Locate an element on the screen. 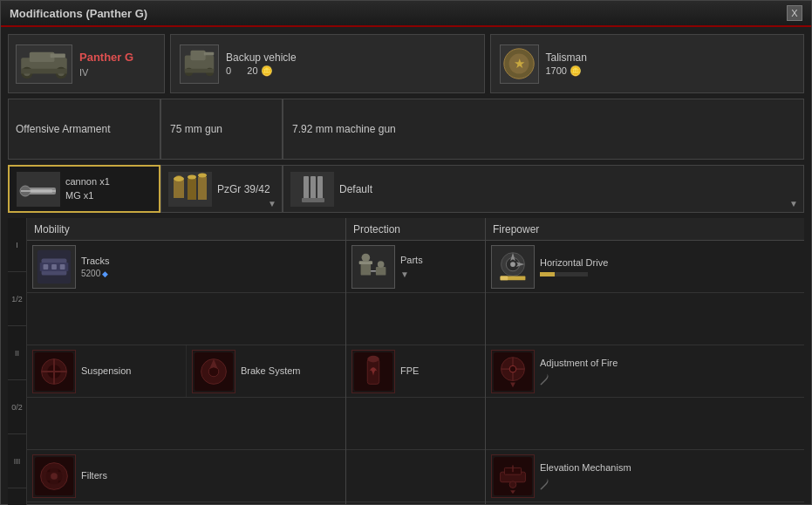 This screenshot has width=812, height=505. talisman-name: Talisman is located at coordinates (567, 58).